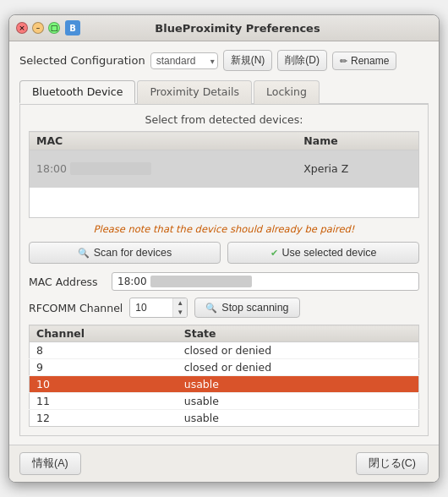  Describe the element at coordinates (265, 281) in the screenshot. I see `mac-address-input: 18:00` at that location.